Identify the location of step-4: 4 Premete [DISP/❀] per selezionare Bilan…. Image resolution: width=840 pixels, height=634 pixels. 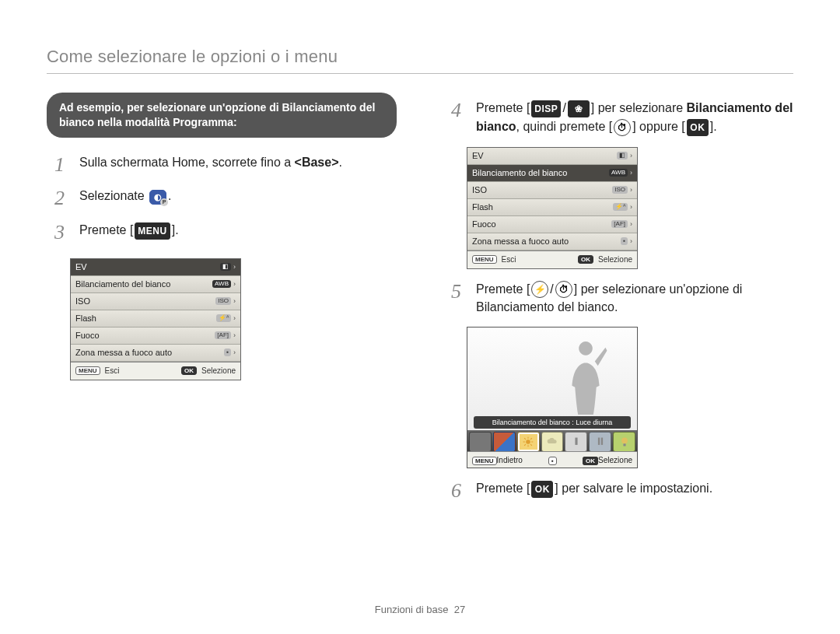
(622, 117).